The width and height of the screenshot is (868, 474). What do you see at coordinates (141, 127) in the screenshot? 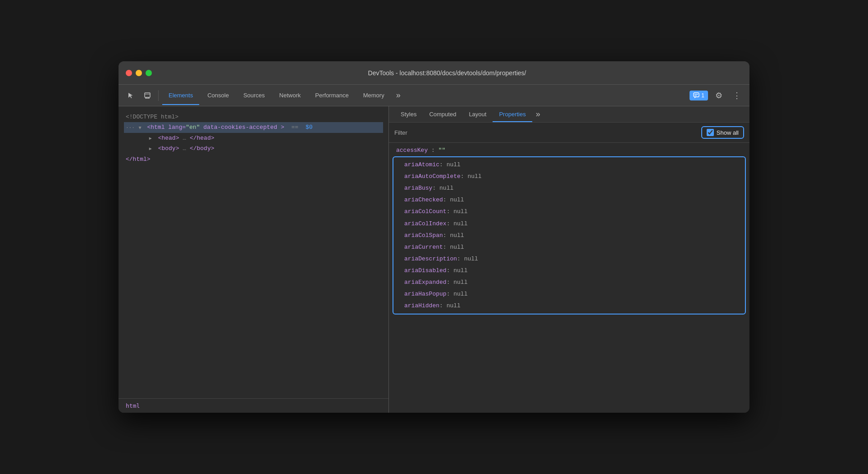
I see `html-expand-triangle` at bounding box center [141, 127].